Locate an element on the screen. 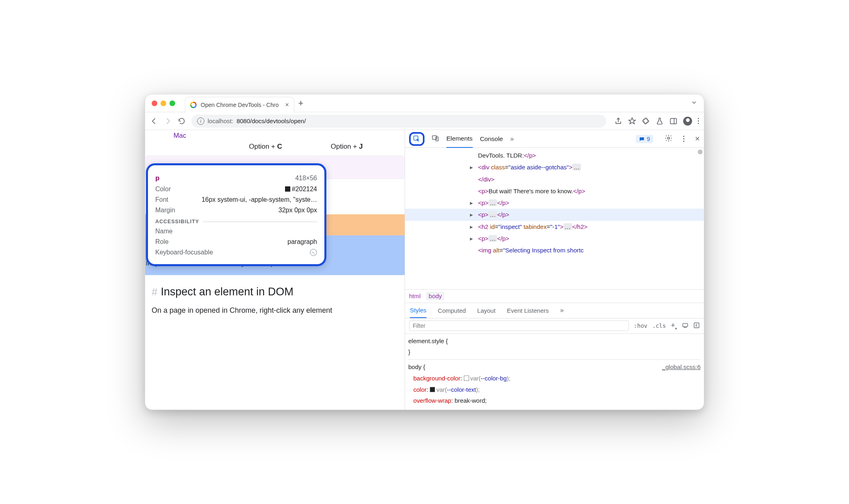  os-tab-mac: Mac is located at coordinates (275, 136).